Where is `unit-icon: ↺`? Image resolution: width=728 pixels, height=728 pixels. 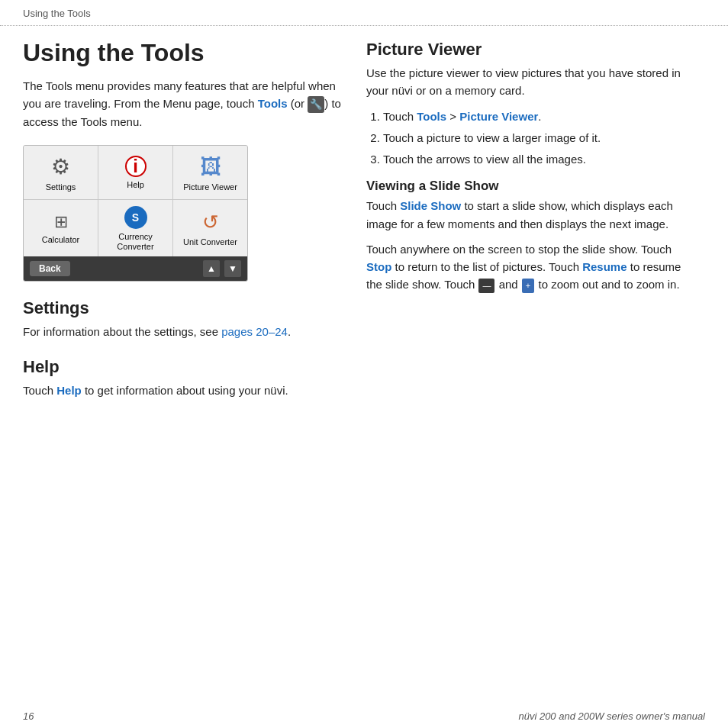 unit-icon: ↺ is located at coordinates (211, 223).